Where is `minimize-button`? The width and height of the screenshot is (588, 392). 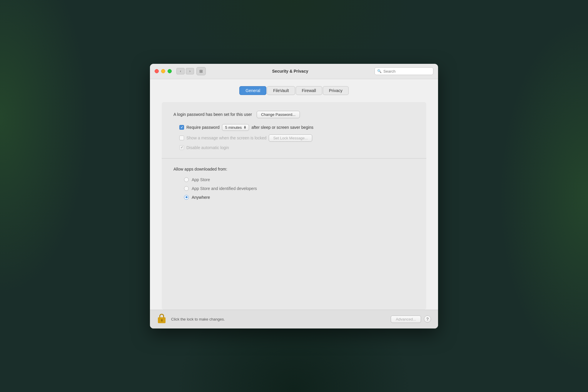
minimize-button is located at coordinates (163, 71).